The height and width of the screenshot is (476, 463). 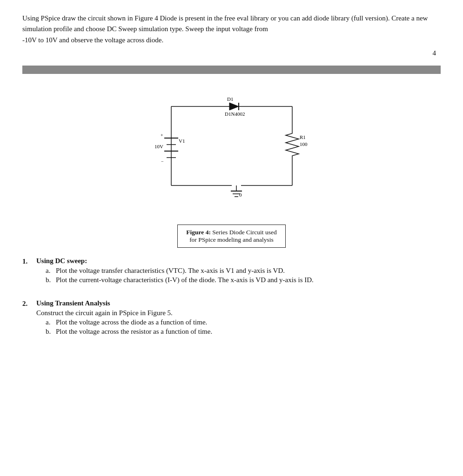 What do you see at coordinates (131, 323) in the screenshot?
I see `q2-sub-a-text: Plot the voltage across the diode as a f…` at bounding box center [131, 323].